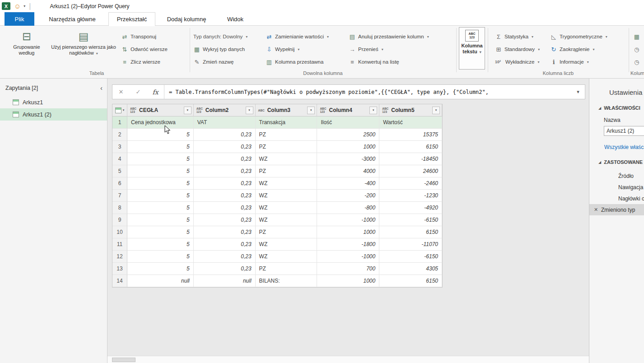 The height and width of the screenshot is (363, 644). I want to click on formula-input: = Table.TransformColumnTypes(#"Nagłówki …, so click(368, 92).